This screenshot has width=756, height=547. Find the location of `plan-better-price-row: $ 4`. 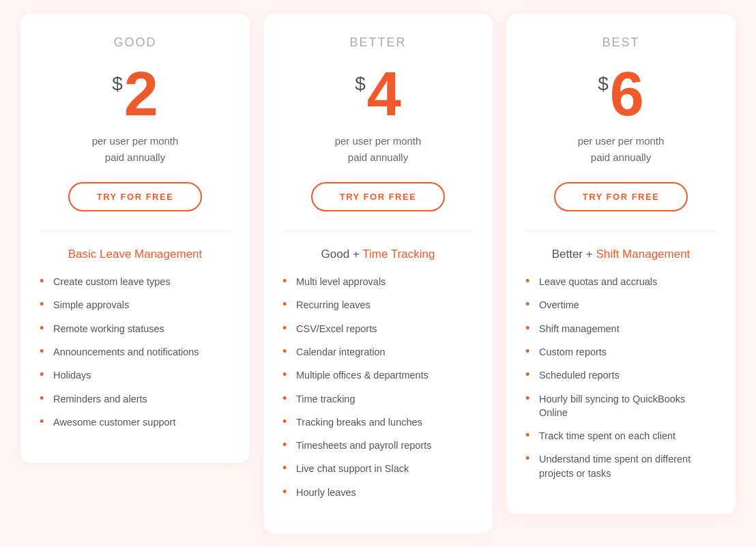

plan-better-price-row: $ 4 is located at coordinates (378, 94).